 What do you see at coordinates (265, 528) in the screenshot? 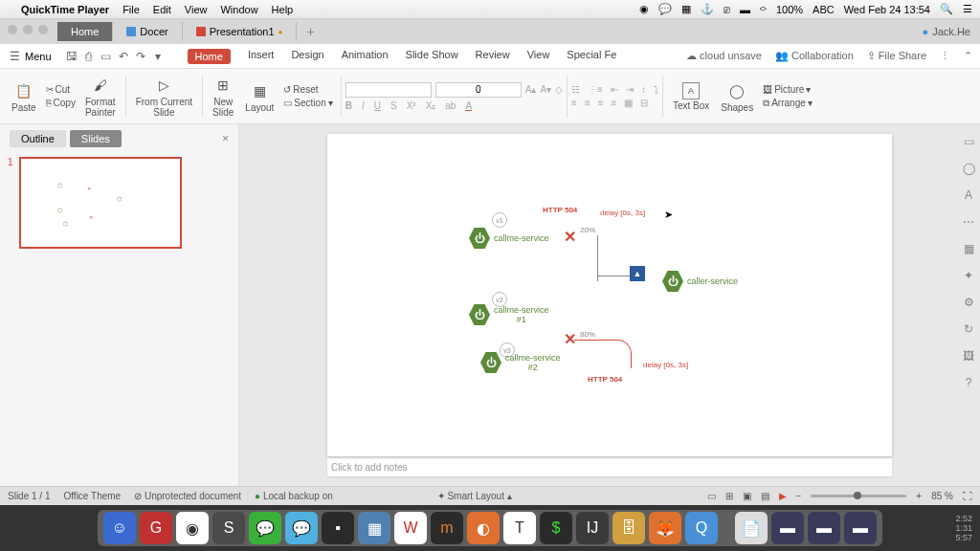
I see `wechat-icon: 💬` at bounding box center [265, 528].